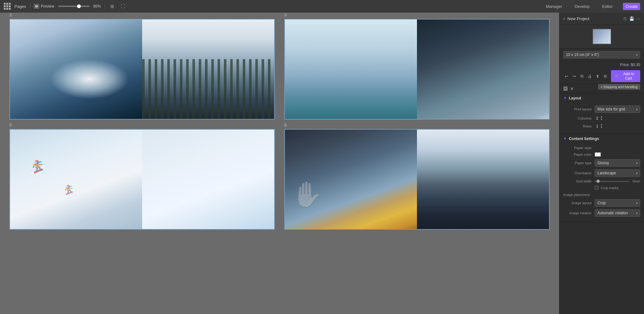 This screenshot has width=644, height=314. Describe the element at coordinates (618, 163) in the screenshot. I see `paper-type-selector: Glossy` at that location.